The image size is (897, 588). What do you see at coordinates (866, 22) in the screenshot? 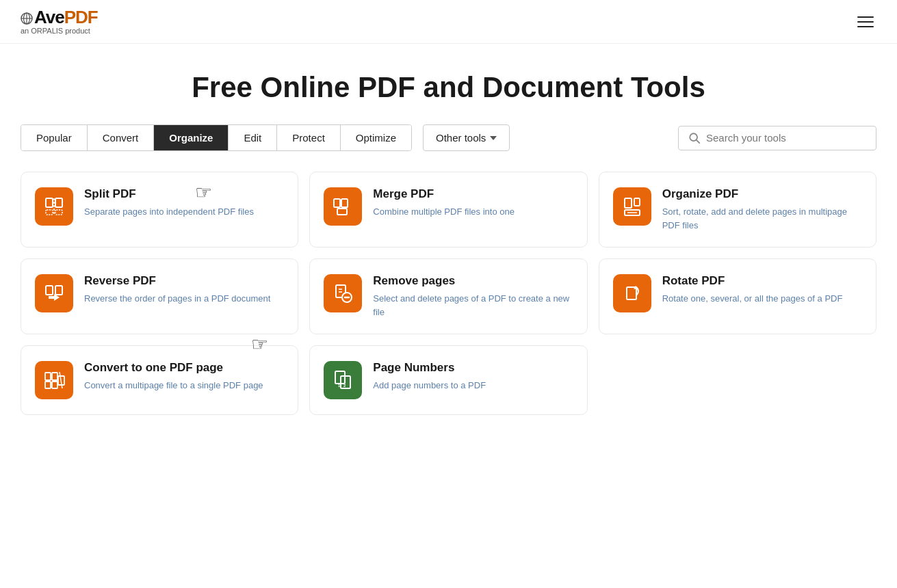
I see `hamburger-button` at bounding box center [866, 22].